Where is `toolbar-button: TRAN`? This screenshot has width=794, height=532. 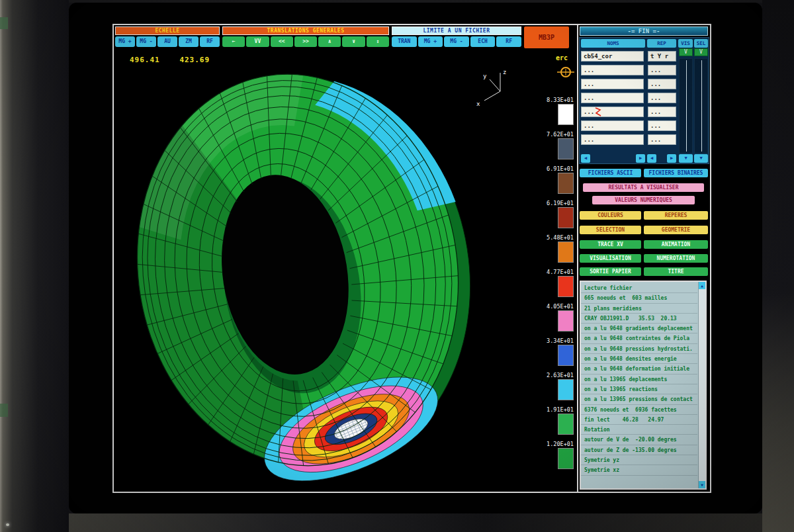
toolbar-button: TRAN is located at coordinates (404, 42).